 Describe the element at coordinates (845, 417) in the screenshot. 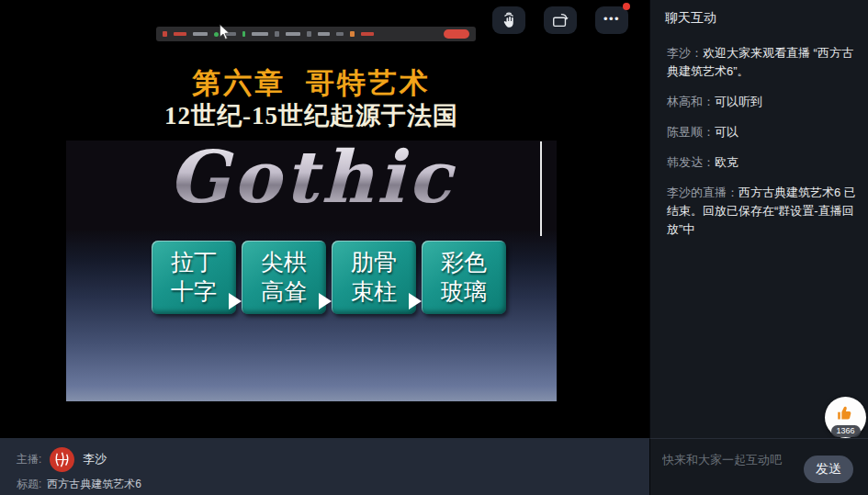

I see `like-button: 1366` at that location.